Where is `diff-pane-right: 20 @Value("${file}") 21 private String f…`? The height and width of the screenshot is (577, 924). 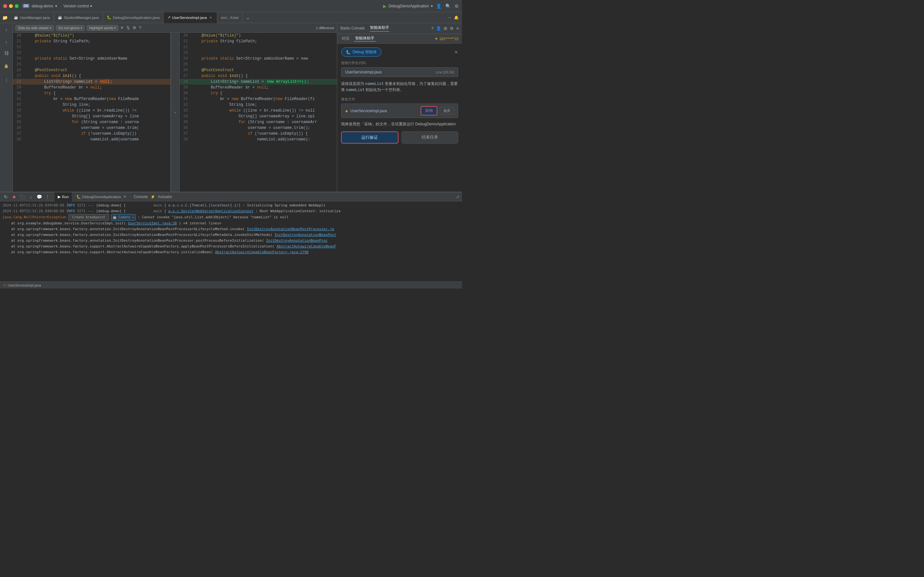
diff-pane-right: 20 @Value("${file}") 21 private String f… is located at coordinates (258, 112).